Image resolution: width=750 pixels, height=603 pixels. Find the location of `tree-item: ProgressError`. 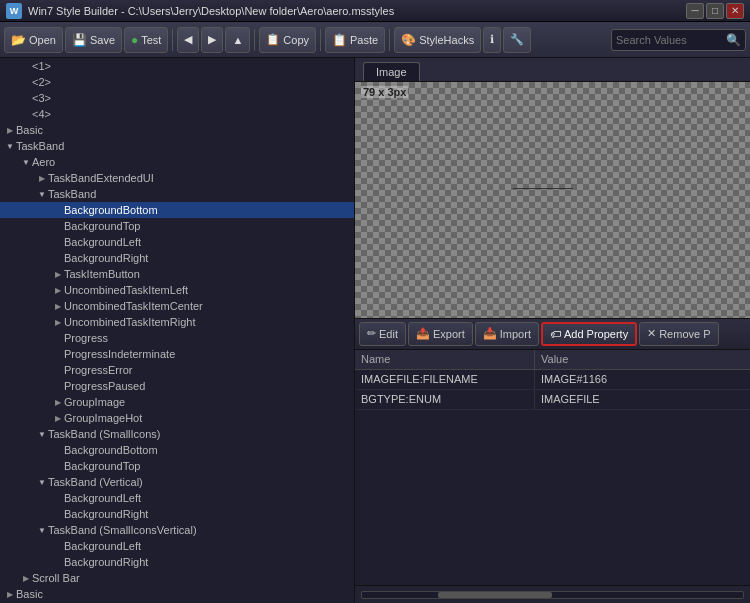

tree-item: ProgressError is located at coordinates (177, 370).